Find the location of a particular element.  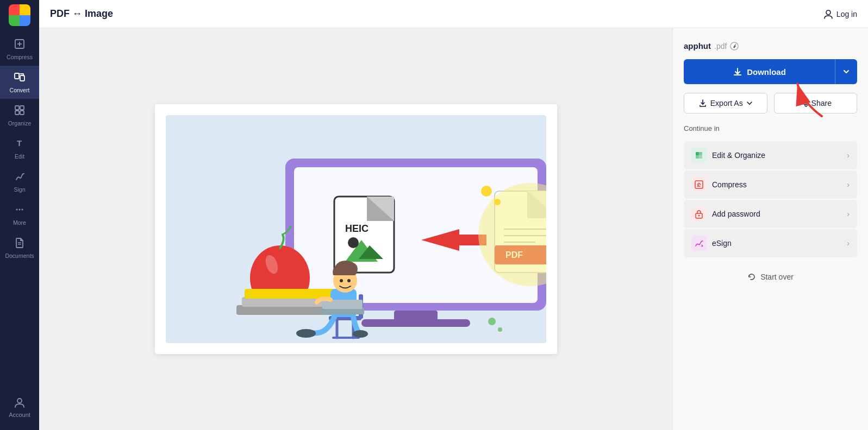

continue-item-left-password: Add password is located at coordinates (726, 214).